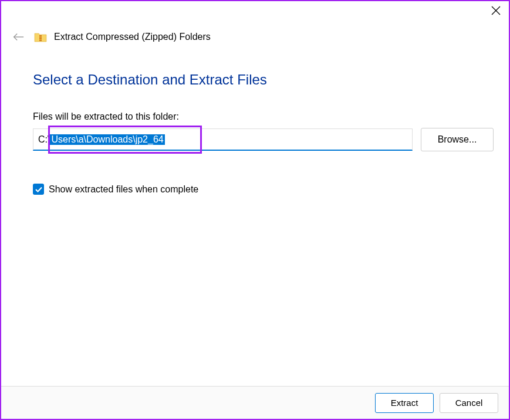 The height and width of the screenshot is (420, 510). Describe the element at coordinates (496, 11) in the screenshot. I see `close-button` at that location.